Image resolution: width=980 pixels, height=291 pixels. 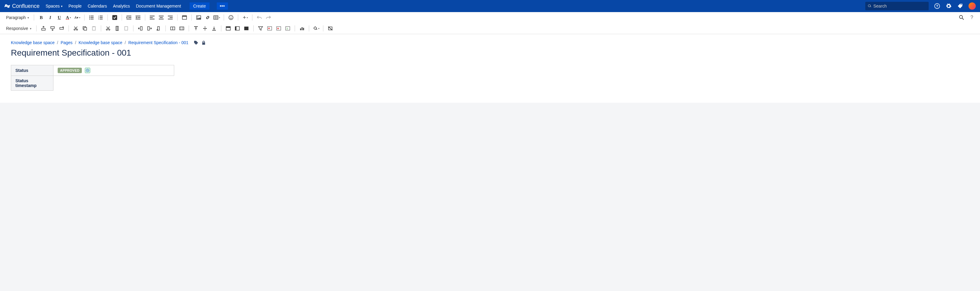 I want to click on create-button: Create, so click(x=199, y=6).